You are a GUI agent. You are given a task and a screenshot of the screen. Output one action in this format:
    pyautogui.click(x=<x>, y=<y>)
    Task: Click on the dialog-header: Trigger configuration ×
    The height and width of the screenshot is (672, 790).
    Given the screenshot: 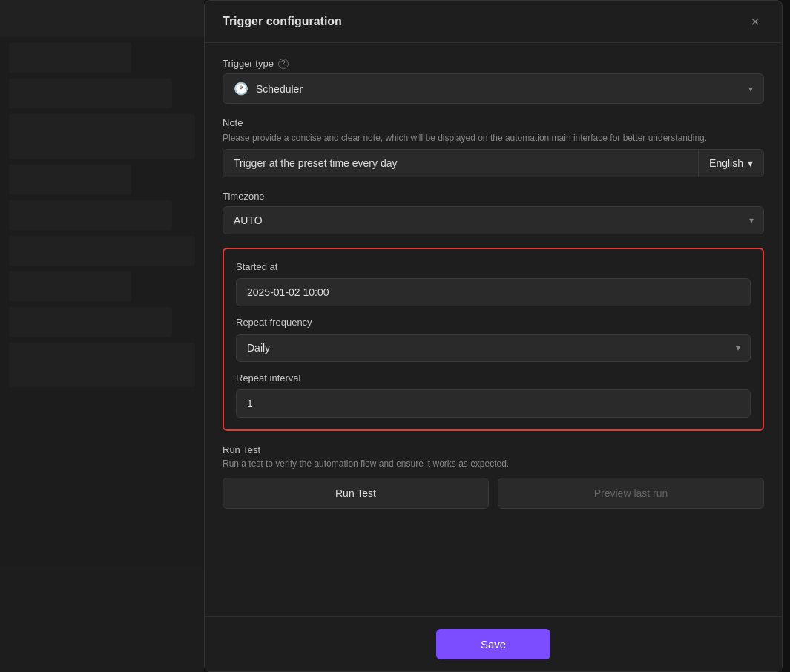 What is the action you would take?
    pyautogui.click(x=493, y=22)
    